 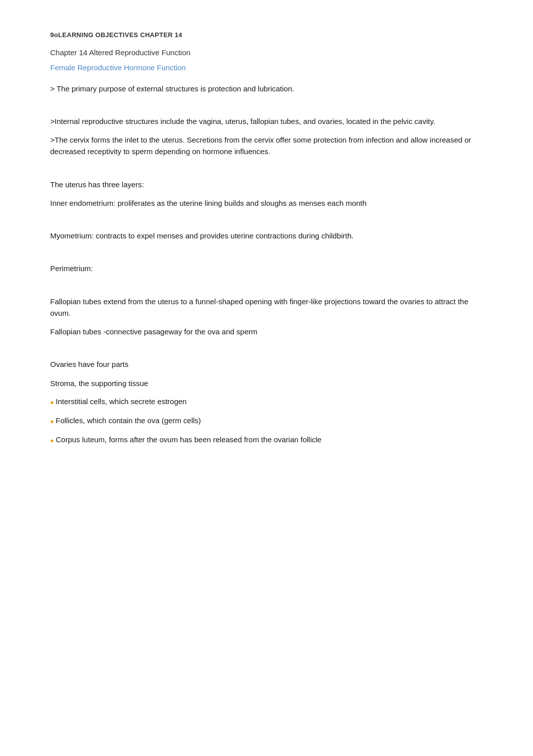 I want to click on paragraph-3: >The cervix forms the inlet to the uteru…, so click(x=266, y=146).